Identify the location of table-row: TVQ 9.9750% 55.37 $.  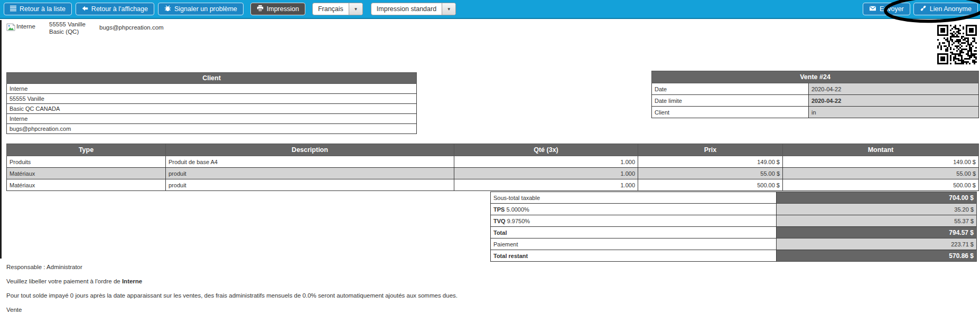
(734, 221).